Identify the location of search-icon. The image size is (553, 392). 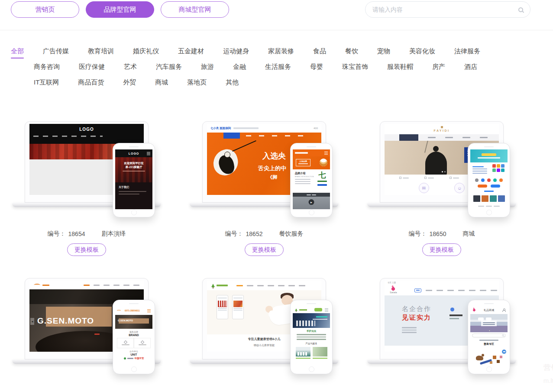
(521, 10).